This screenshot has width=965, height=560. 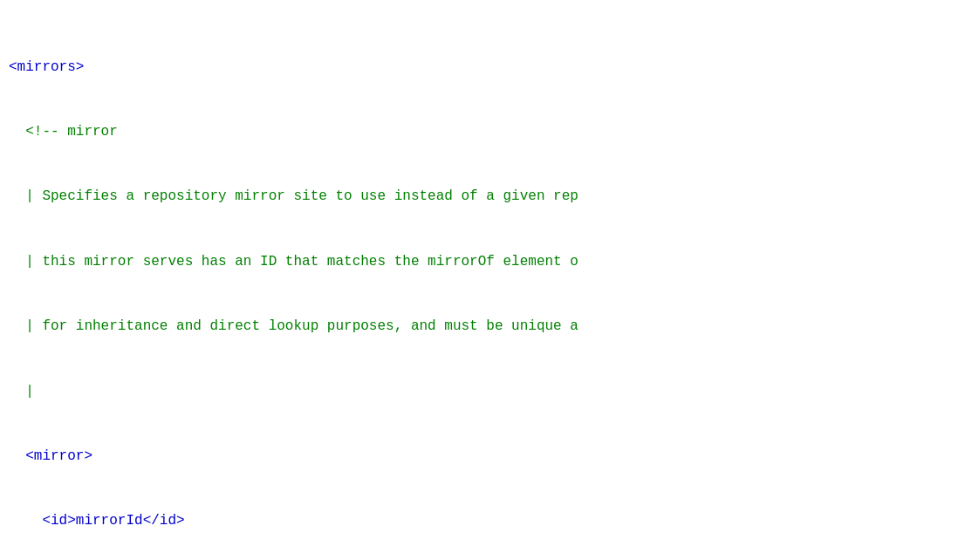 I want to click on line-comment-1: | Specifies a repository mirror site to …, so click(x=482, y=197).